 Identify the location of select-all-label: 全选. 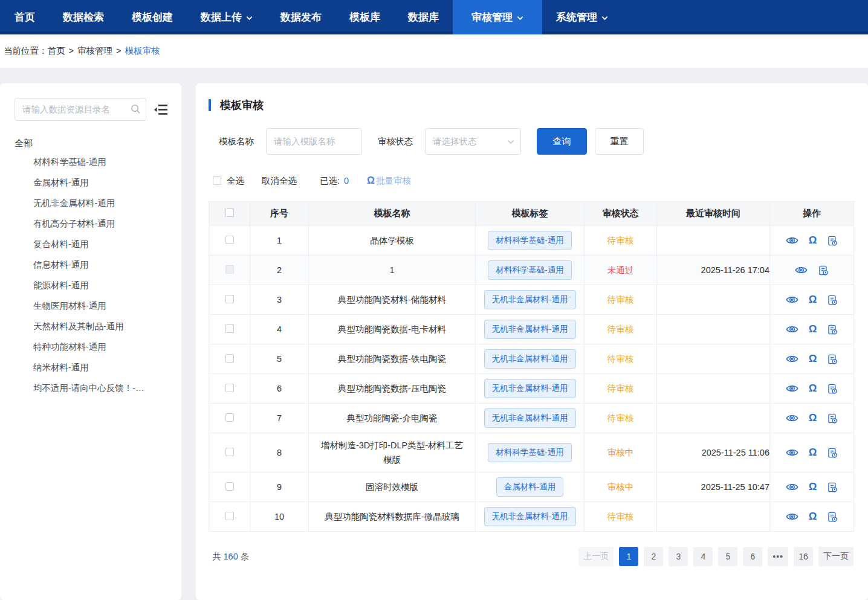
(236, 181).